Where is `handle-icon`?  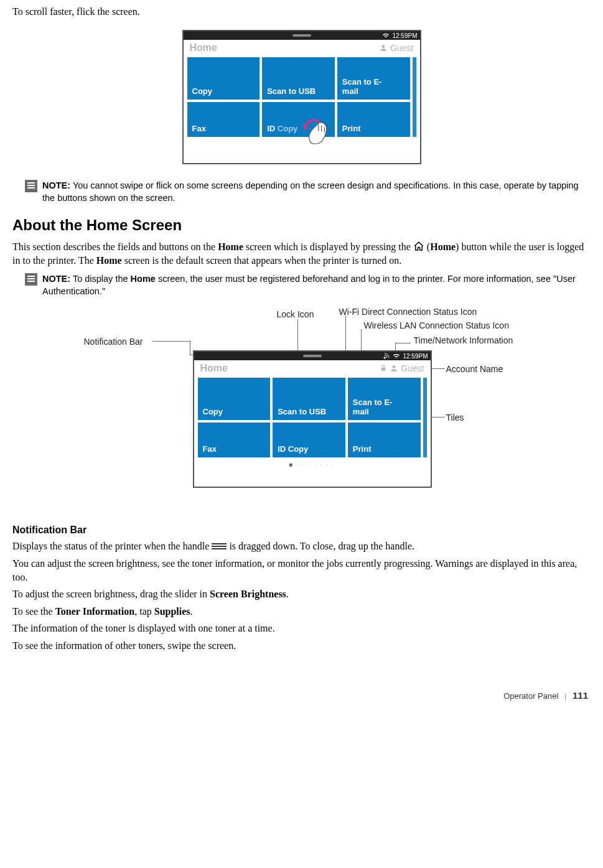
handle-icon is located at coordinates (219, 546).